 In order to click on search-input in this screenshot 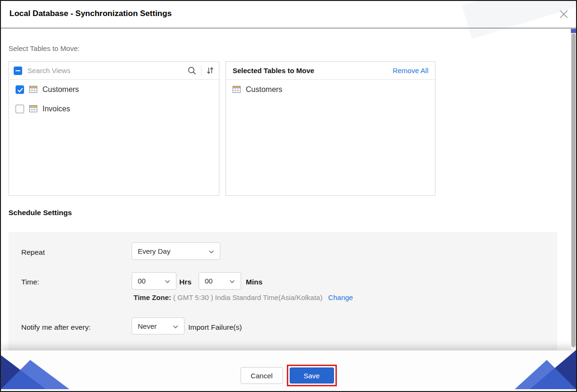, I will do `click(108, 71)`.